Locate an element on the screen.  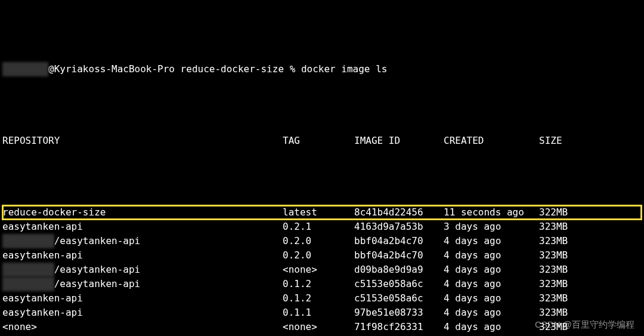
docker-row: easytanken-api0.2.0bbf04a2b4c704 days ag… is located at coordinates (322, 255).